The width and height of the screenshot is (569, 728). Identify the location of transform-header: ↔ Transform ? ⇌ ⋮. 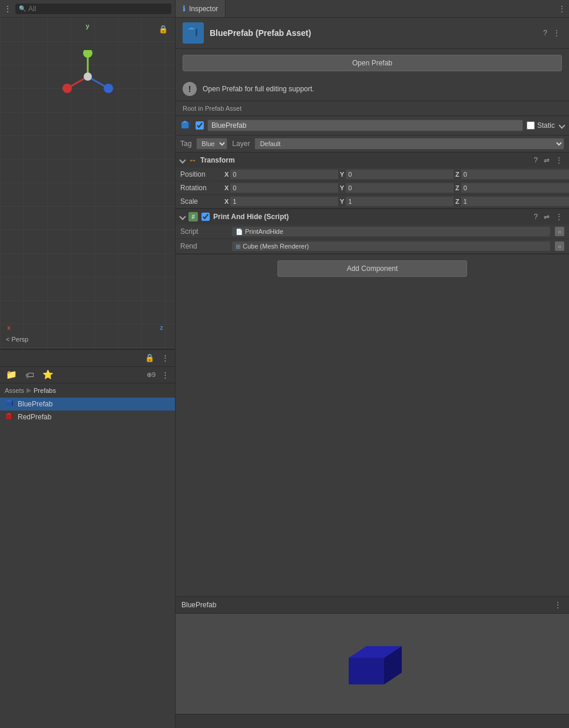
(372, 160).